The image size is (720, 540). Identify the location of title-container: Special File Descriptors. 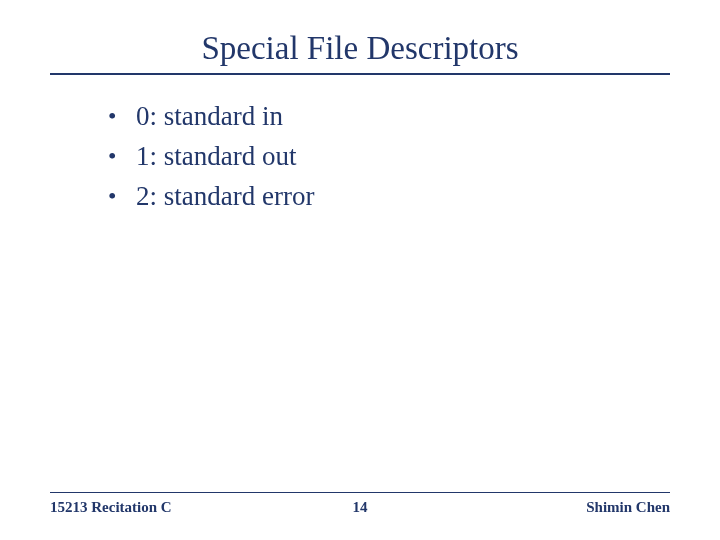
(360, 50).